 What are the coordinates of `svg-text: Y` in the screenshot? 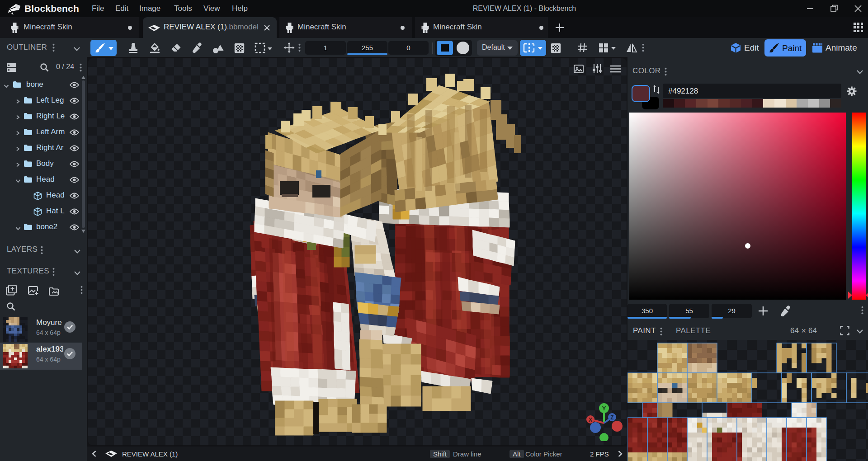 It's located at (604, 409).